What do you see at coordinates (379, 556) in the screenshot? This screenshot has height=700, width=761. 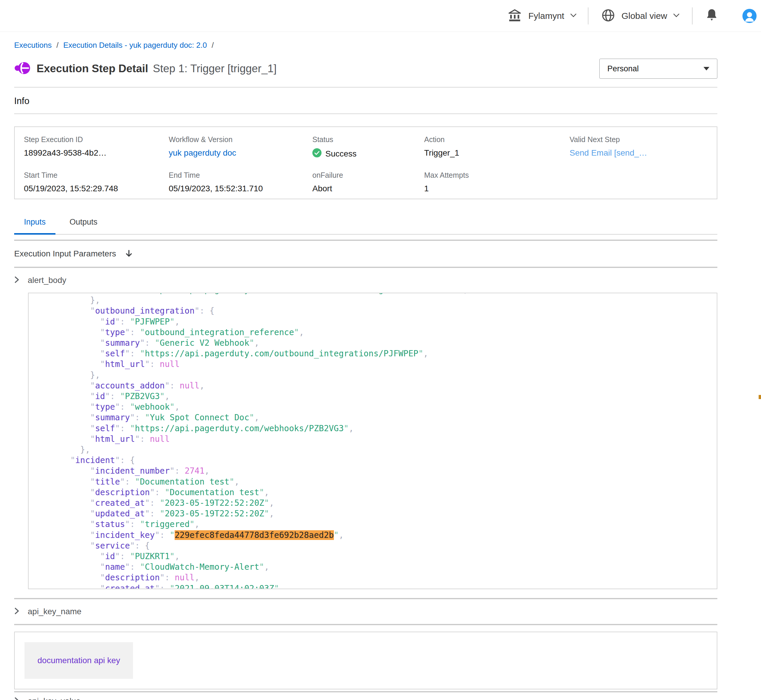 I see `code-line: "id": "PUZKRT1",` at bounding box center [379, 556].